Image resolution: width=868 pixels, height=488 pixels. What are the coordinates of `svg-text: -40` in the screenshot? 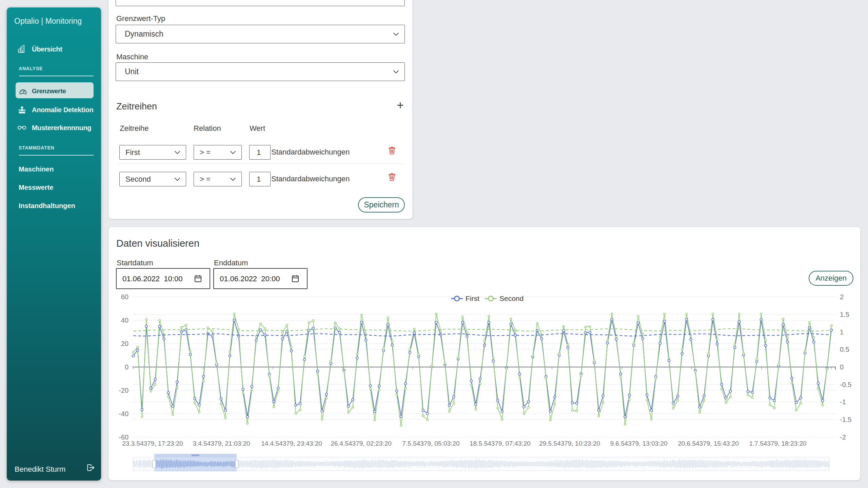 It's located at (123, 414).